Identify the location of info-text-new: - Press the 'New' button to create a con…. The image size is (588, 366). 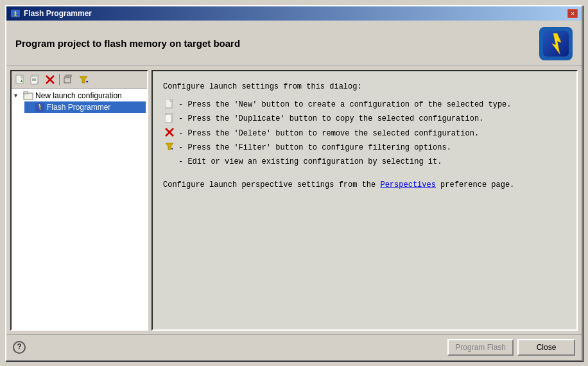
(372, 105).